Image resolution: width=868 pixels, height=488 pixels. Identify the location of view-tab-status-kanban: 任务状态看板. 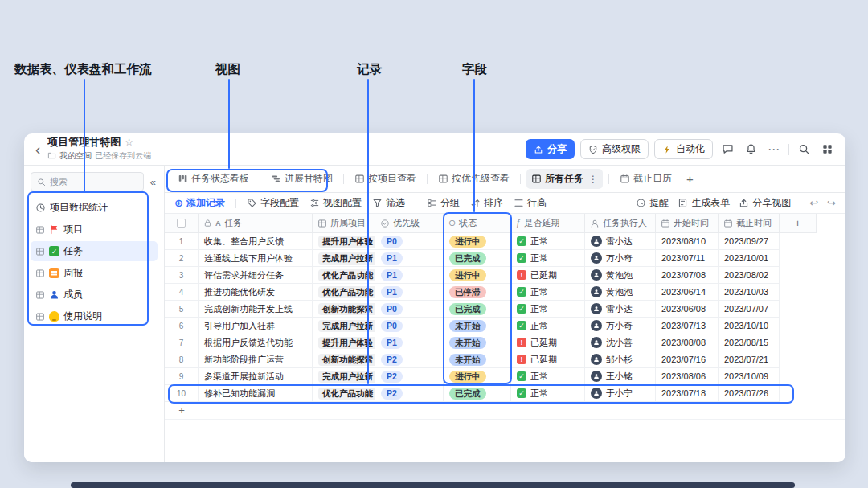
(214, 178).